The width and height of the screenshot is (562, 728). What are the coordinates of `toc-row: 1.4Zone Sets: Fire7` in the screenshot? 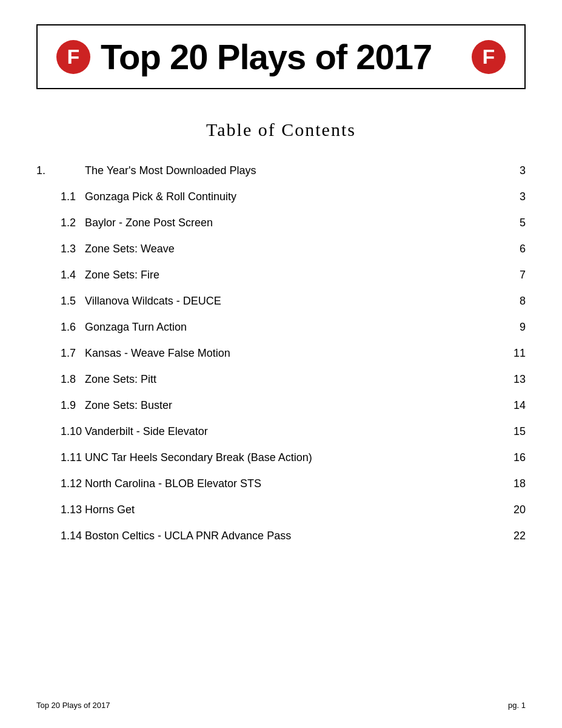 It's located at (281, 275).